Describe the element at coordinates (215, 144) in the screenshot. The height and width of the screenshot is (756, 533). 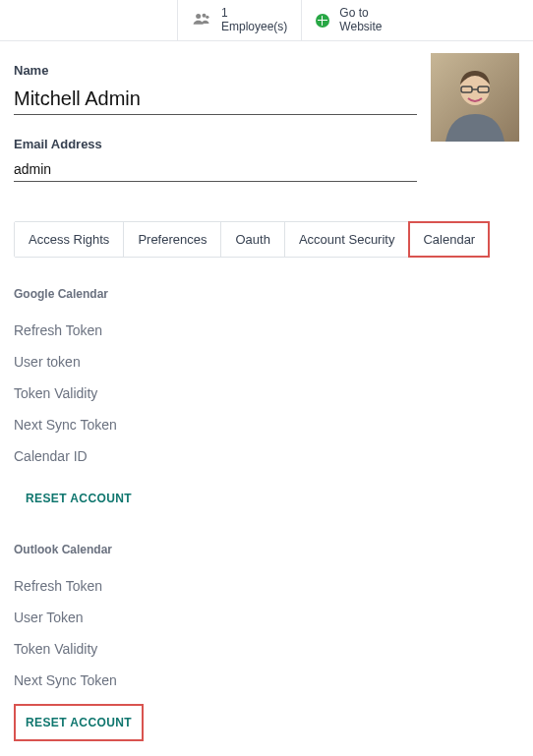
I see `email-label: Email Address` at that location.